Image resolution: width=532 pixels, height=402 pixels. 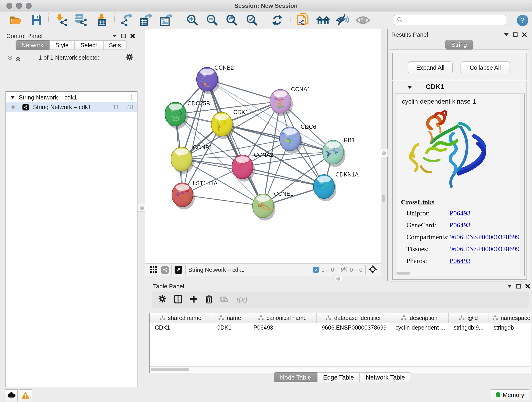 What do you see at coordinates (336, 186) in the screenshot?
I see `node-CDKN1A: CDKN1A` at bounding box center [336, 186].